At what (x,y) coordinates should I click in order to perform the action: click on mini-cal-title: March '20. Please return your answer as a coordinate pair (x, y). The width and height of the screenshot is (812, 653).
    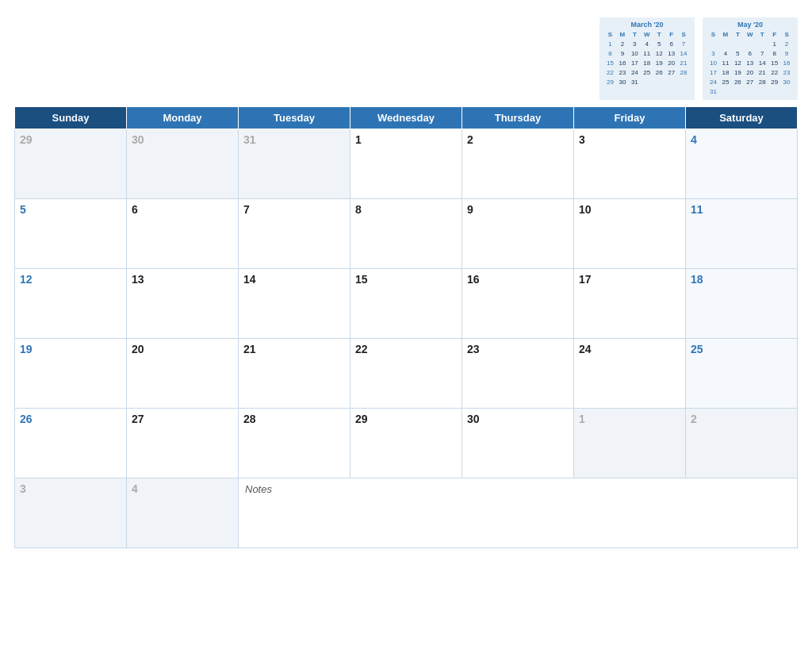
    Looking at the image, I should click on (647, 25).